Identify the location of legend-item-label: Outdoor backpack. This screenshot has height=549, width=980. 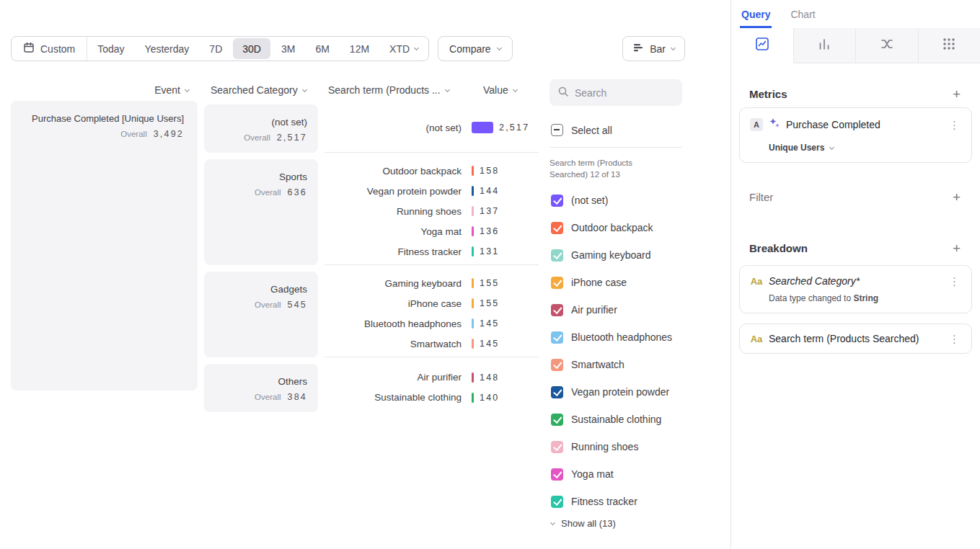
(612, 228).